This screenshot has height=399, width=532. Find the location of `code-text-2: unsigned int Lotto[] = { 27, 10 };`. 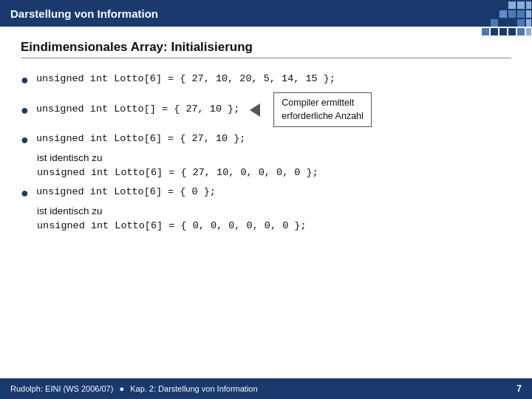

code-text-2: unsigned int Lotto[] = { 27, 10 }; is located at coordinates (137, 109).